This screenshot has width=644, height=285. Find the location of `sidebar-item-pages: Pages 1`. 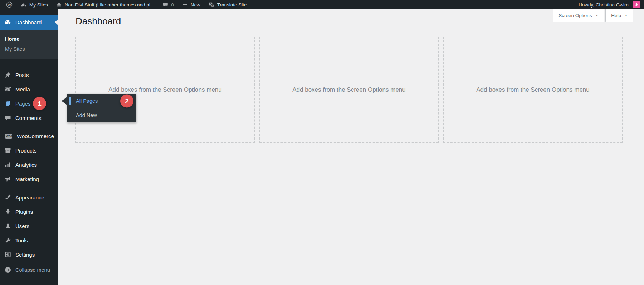

sidebar-item-pages: Pages 1 is located at coordinates (29, 103).